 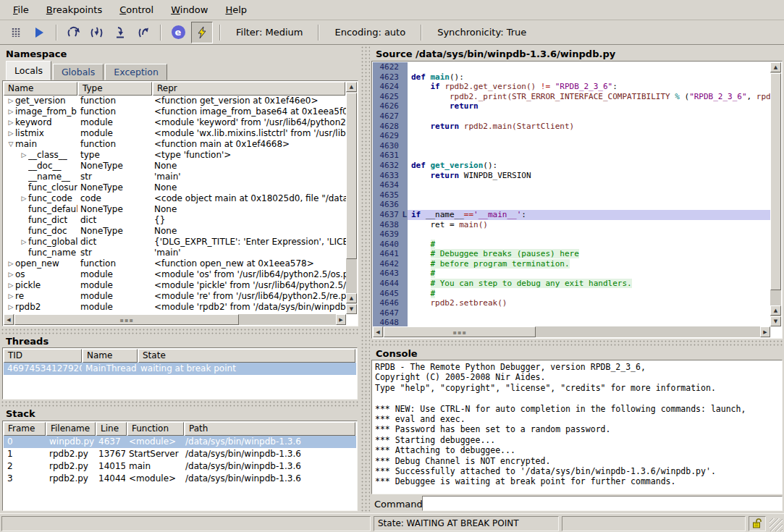 I want to click on column-header-function: Function, so click(x=156, y=428).